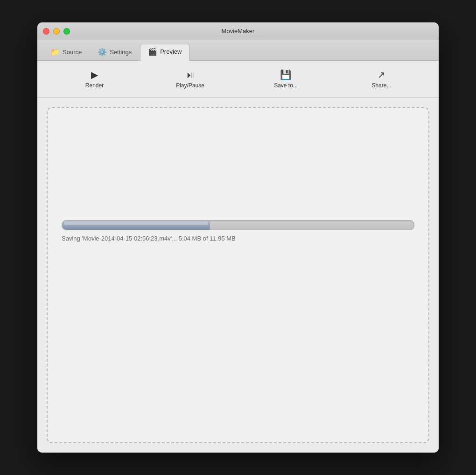  I want to click on minimize-button, so click(56, 31).